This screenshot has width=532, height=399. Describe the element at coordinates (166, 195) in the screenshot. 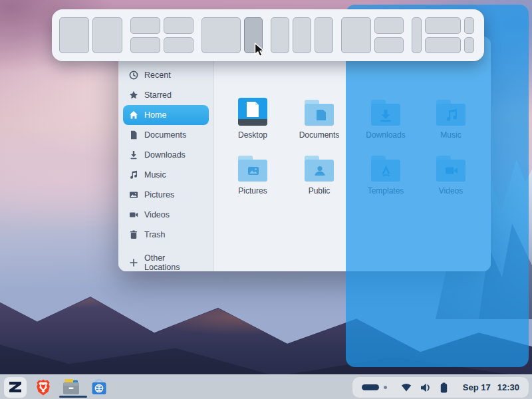

I see `sidebar-item-pictures: Pictures` at that location.